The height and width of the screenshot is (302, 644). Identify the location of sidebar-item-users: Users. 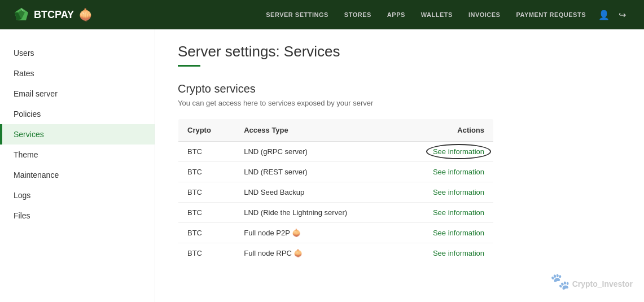
(77, 53).